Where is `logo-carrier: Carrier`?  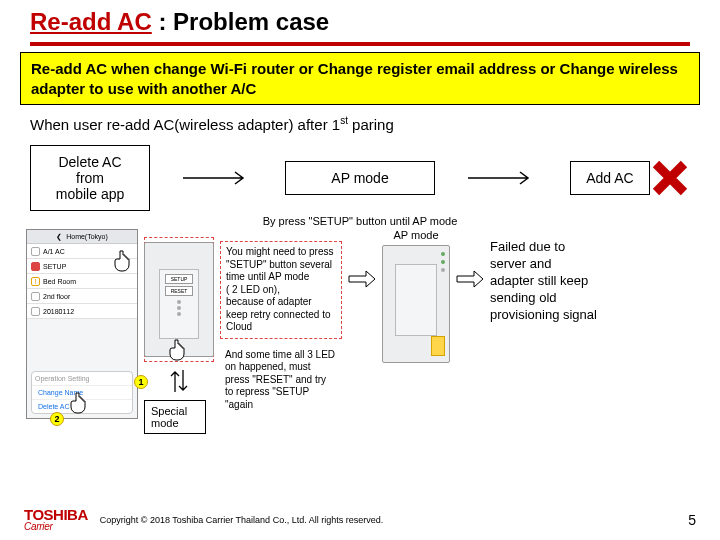 logo-carrier: Carrier is located at coordinates (56, 527).